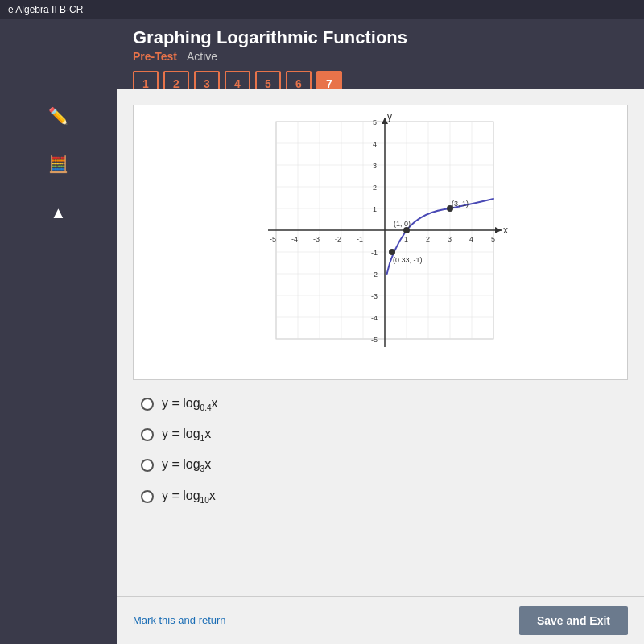  I want to click on radio-a, so click(147, 404).